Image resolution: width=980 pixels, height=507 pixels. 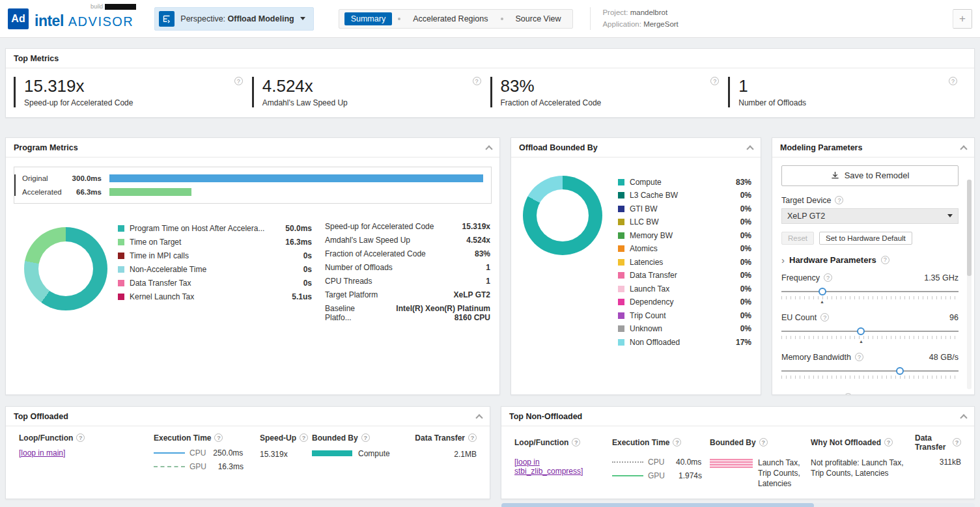 What do you see at coordinates (435, 313) in the screenshot?
I see `stat-value: Intel(R) Xeon(R) Platinum 8160 CPU` at bounding box center [435, 313].